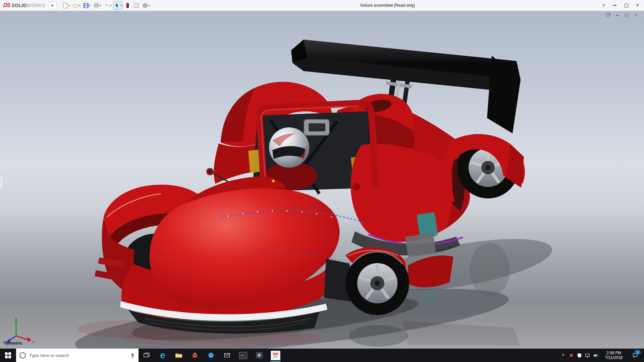 This screenshot has width=644, height=362. Describe the element at coordinates (133, 355) in the screenshot. I see `microphone-icon` at that location.